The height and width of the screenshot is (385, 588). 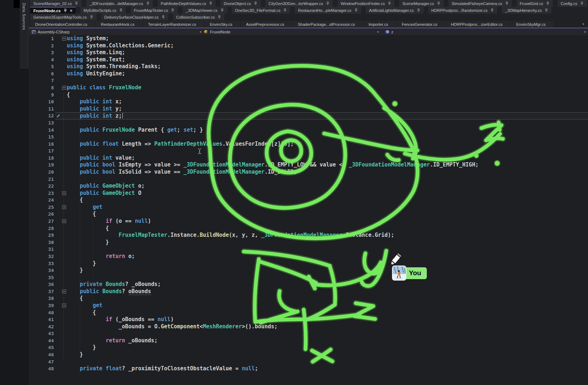 I want to click on tab-citygen3dgen-torwrapper-cs: CityGen3DGen...torWrapper.cs, so click(x=299, y=4).